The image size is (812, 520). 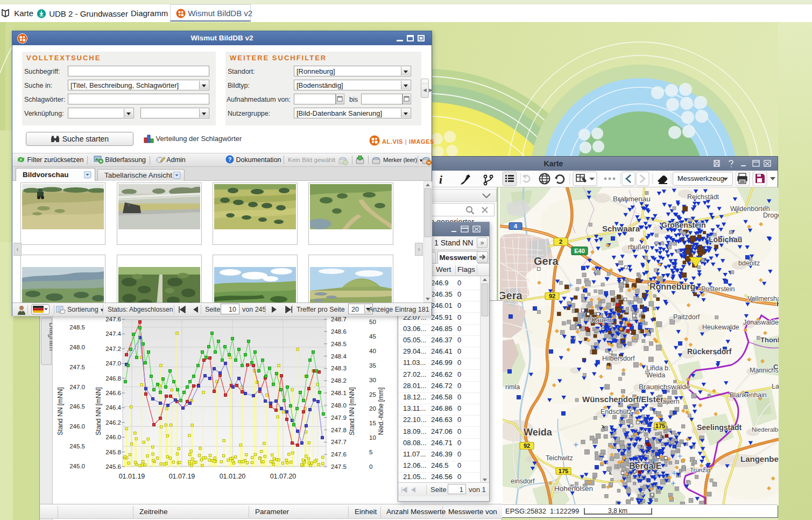 What do you see at coordinates (113, 349) in the screenshot?
I see `svg-text: 247.2` at bounding box center [113, 349].